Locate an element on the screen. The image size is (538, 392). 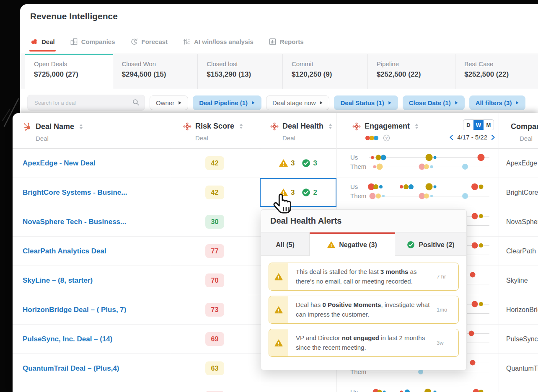
column-divider is located at coordinates (499, 253).